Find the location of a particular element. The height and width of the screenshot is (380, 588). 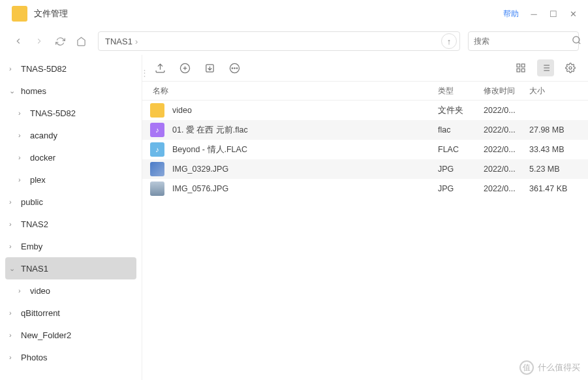

table-header: 名称 类型 修改时间 大小 is located at coordinates (365, 91).